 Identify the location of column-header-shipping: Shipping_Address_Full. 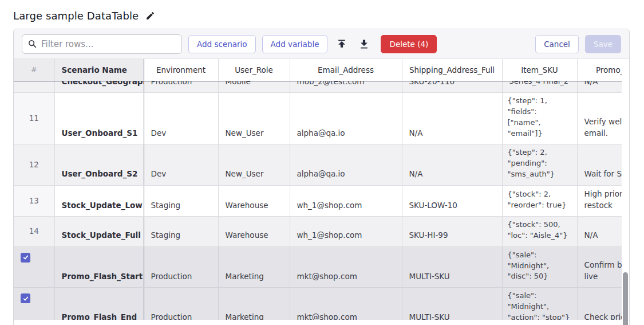
(452, 70).